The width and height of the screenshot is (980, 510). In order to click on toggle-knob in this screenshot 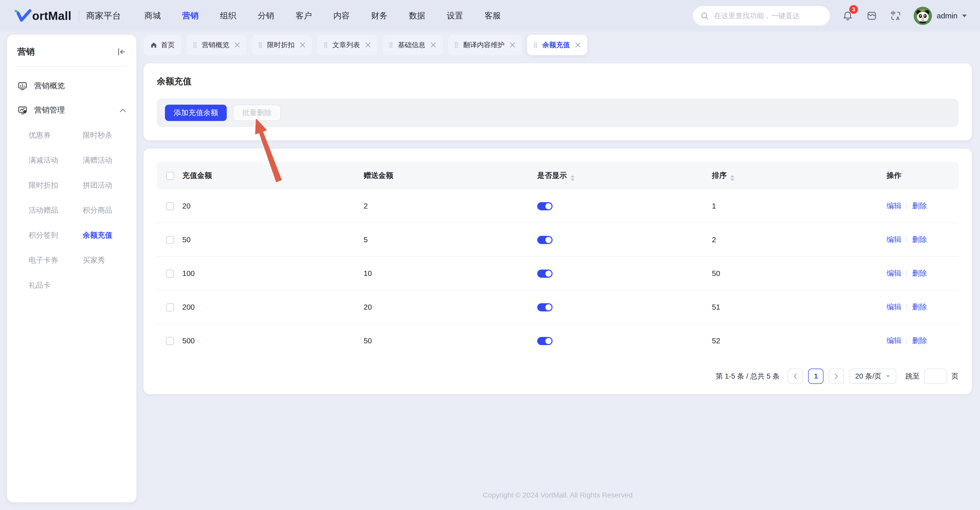, I will do `click(549, 206)`.